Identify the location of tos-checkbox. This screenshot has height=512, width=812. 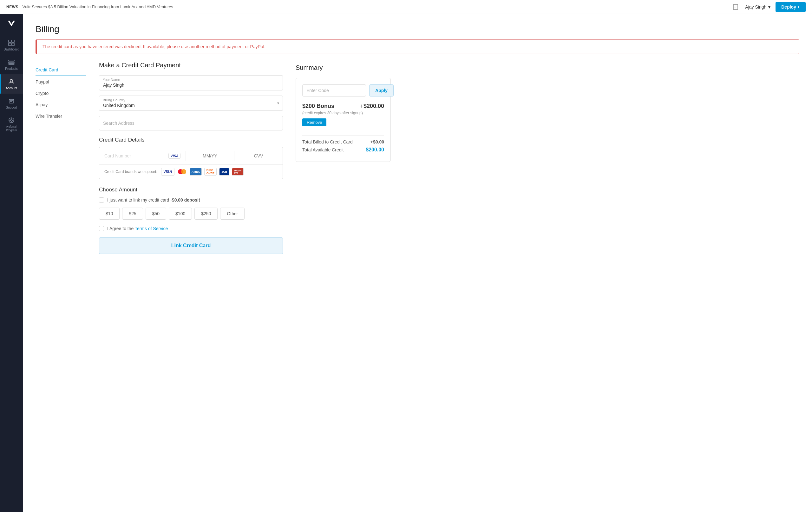
(102, 229).